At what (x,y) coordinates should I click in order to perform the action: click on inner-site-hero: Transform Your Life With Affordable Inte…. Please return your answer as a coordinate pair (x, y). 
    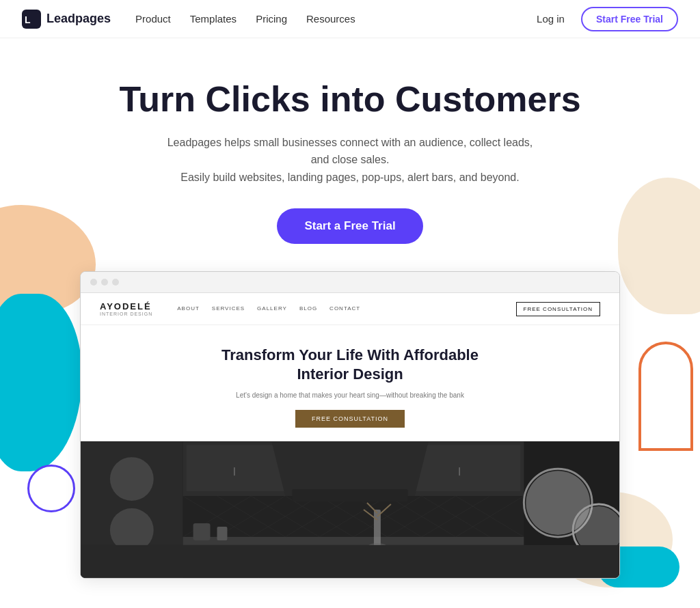
    Looking at the image, I should click on (350, 383).